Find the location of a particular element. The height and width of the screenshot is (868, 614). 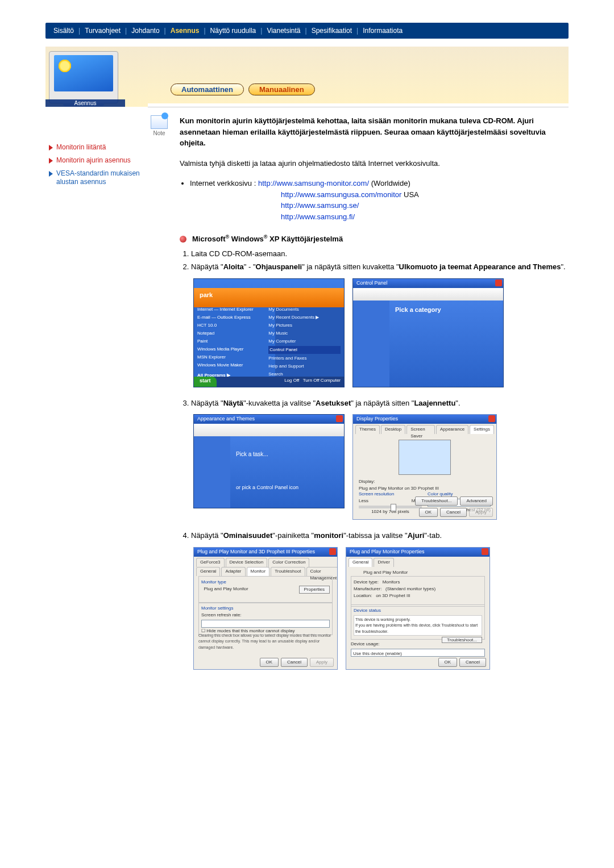

tab-automatic: Automaattinen is located at coordinates (207, 90).